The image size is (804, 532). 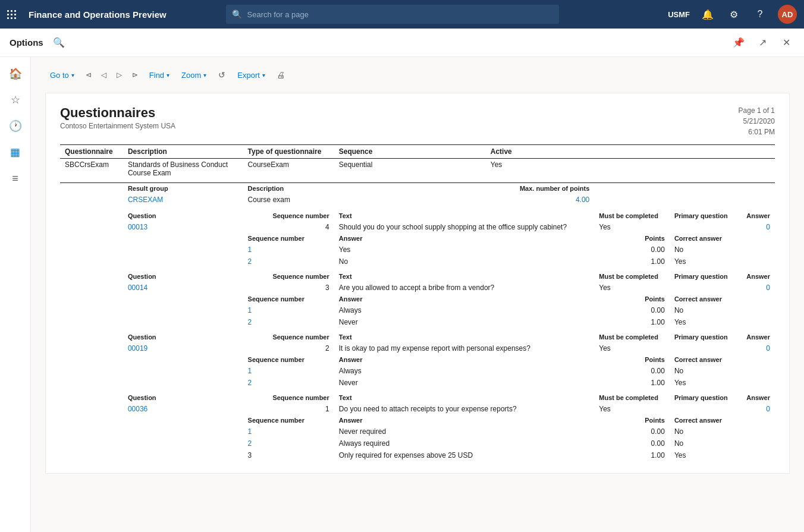 I want to click on question-row-00014: 00014 3 Are you allowed to accept a brib…, so click(x=417, y=288).